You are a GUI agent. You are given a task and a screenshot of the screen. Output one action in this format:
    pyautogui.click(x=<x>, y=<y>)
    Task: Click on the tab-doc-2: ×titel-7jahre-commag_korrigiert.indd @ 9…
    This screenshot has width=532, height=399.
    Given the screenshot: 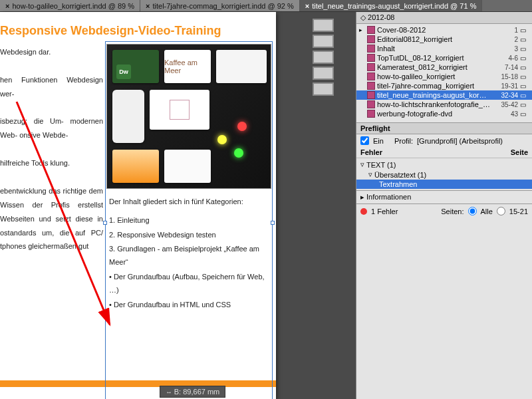 What is the action you would take?
    pyautogui.click(x=220, y=5)
    